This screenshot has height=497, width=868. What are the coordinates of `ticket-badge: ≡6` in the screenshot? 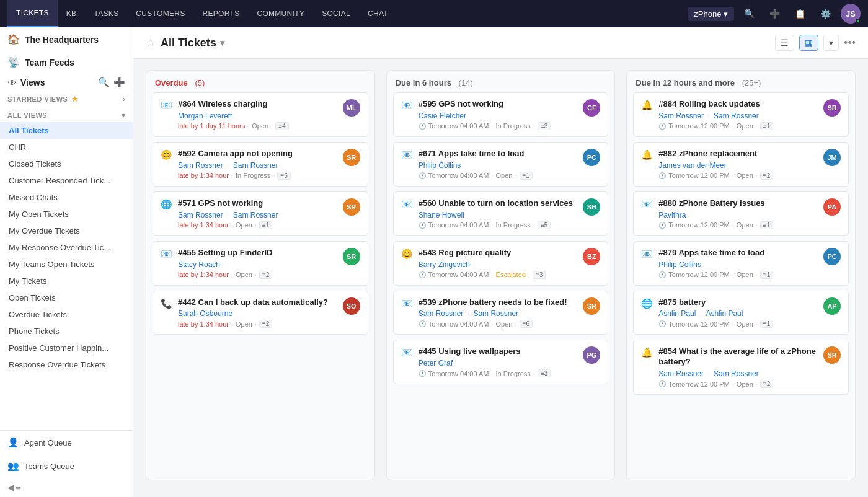 It's located at (526, 323).